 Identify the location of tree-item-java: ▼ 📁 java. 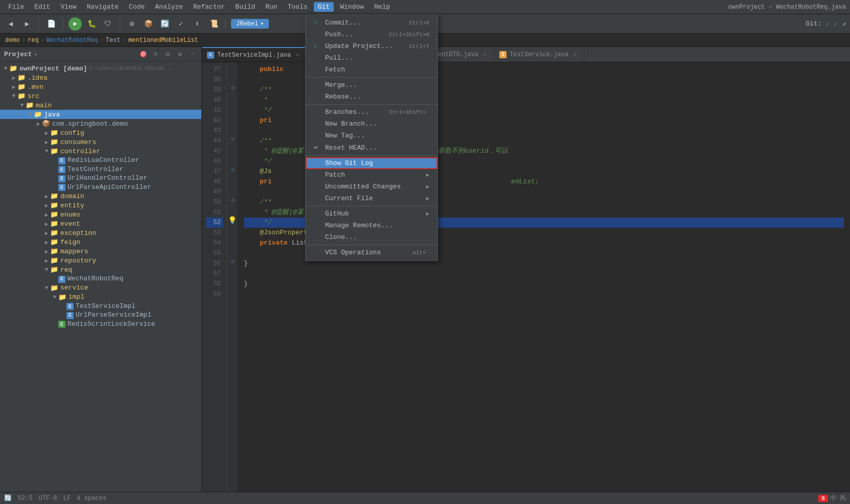
(101, 114).